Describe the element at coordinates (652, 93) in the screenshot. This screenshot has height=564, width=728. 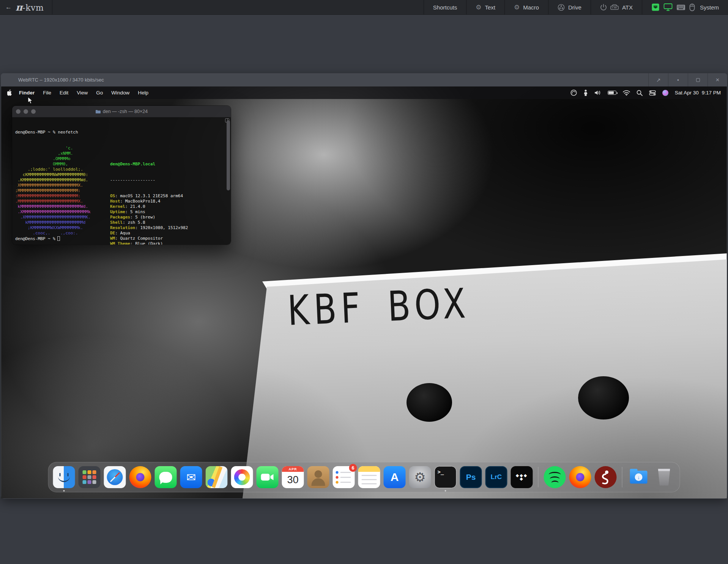
I see `control-center-icon` at that location.